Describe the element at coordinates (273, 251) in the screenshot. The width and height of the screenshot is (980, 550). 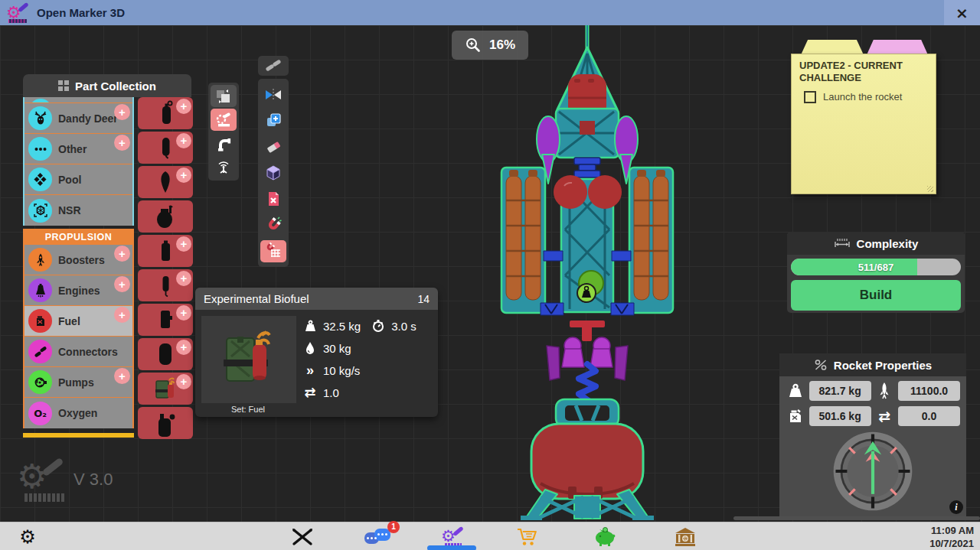
I see `snap-grid-icon` at that location.